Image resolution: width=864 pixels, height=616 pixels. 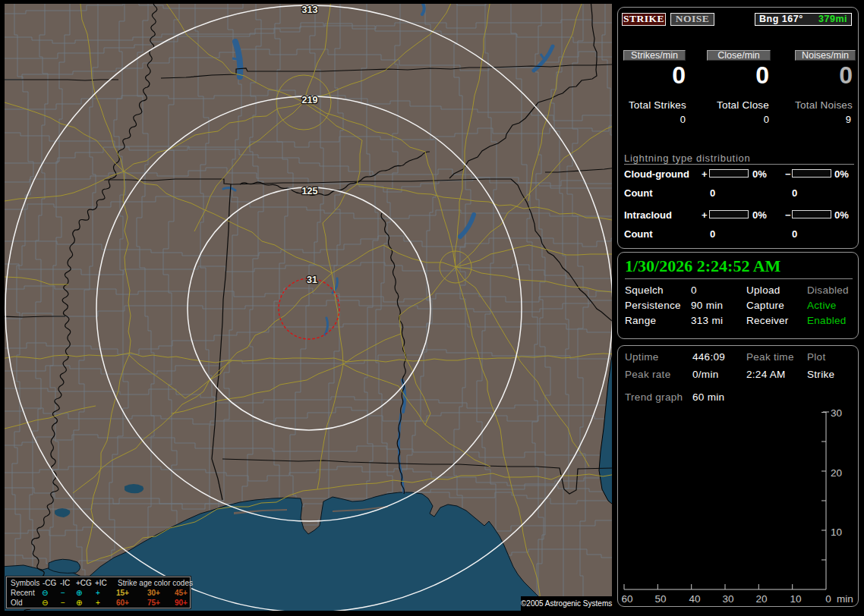 What do you see at coordinates (845, 599) in the screenshot?
I see `svg-text: min` at bounding box center [845, 599].